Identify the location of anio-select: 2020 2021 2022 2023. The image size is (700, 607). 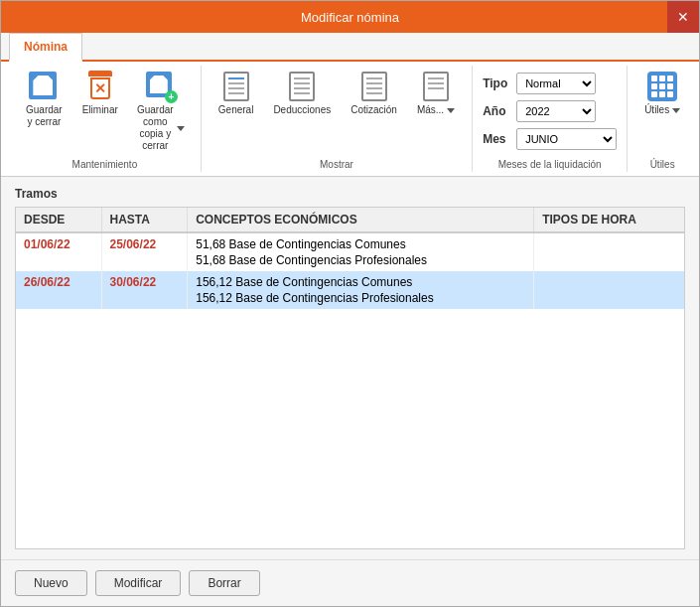
(556, 111).